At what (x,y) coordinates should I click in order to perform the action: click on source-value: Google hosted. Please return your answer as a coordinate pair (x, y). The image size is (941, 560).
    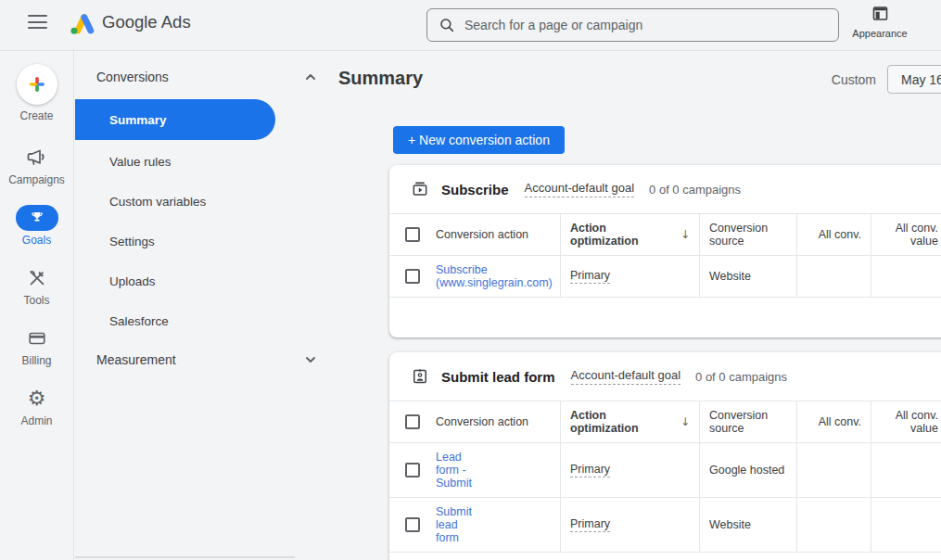
    Looking at the image, I should click on (749, 470).